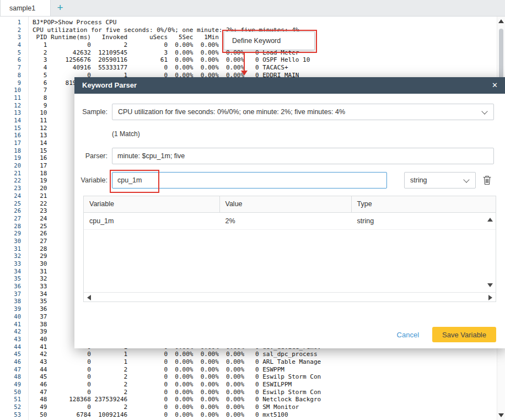 The height and width of the screenshot is (420, 505). Describe the element at coordinates (91, 180) in the screenshot. I see `variable-label: Variable:` at that location.